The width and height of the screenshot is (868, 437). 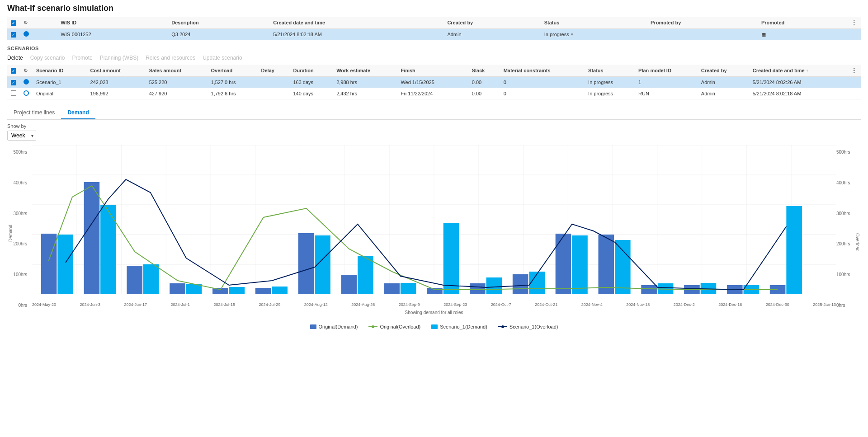 I want to click on planning-wbs-button: Planning (WBS), so click(x=119, y=58).